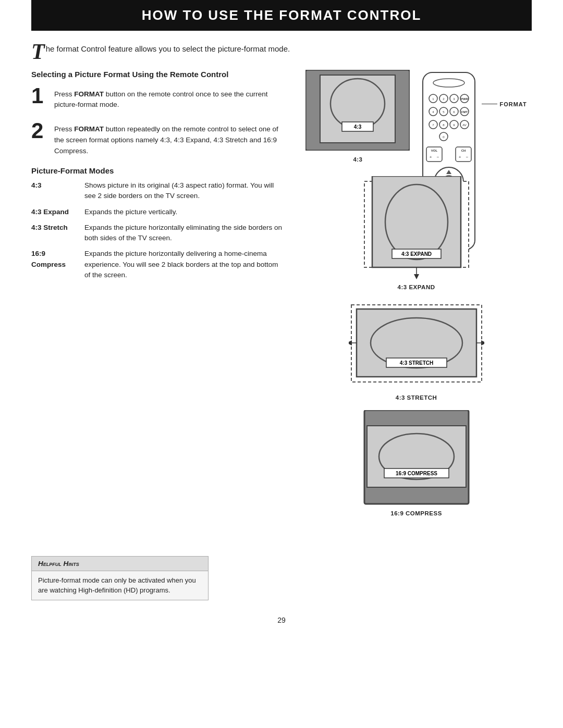 Image resolution: width=563 pixels, height=728 pixels. Describe the element at coordinates (55, 260) in the screenshot. I see `mode-label-compress: 16:9 Compress` at that location.